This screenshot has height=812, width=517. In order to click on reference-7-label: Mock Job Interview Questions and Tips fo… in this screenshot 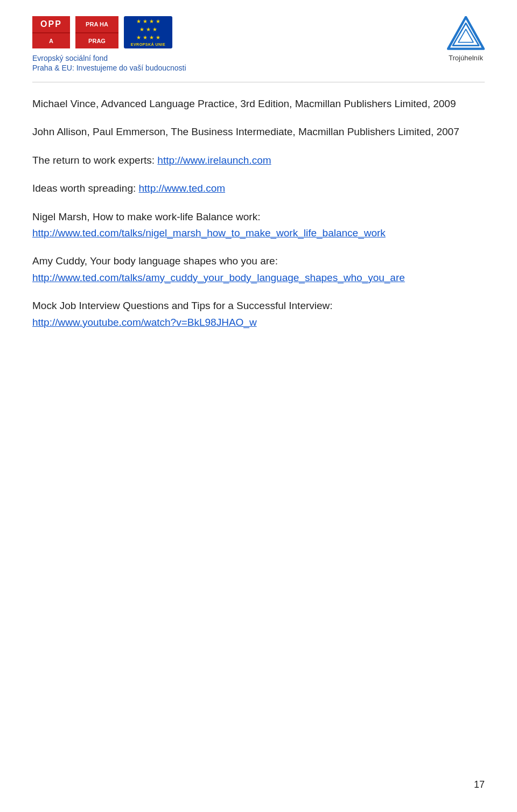, I will do `click(183, 306)`.